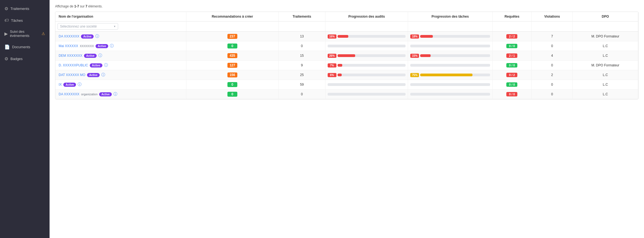 This screenshot has width=644, height=238. I want to click on table-row: IX Activeⓘ0590 / 00L.C, so click(347, 85).